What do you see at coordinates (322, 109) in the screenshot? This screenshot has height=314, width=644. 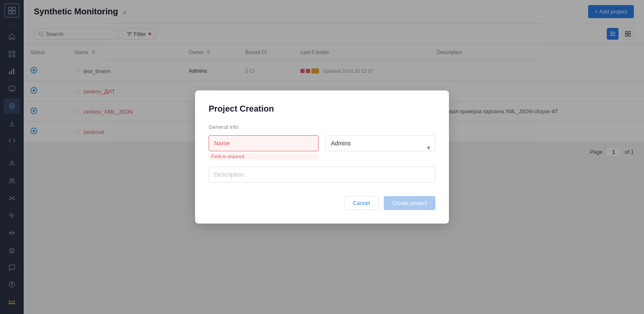 I see `modal-title: Project Creation` at bounding box center [322, 109].